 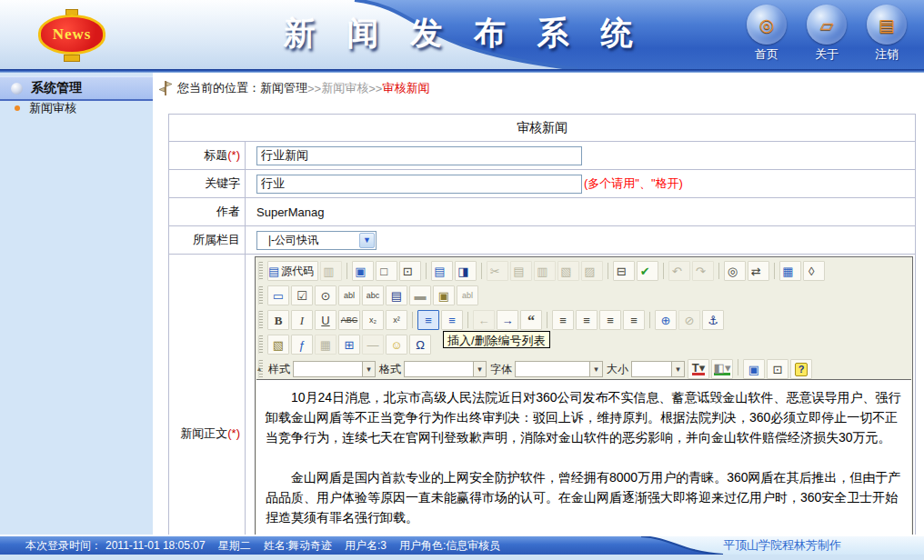 I want to click on underline-icon: U, so click(x=326, y=320).